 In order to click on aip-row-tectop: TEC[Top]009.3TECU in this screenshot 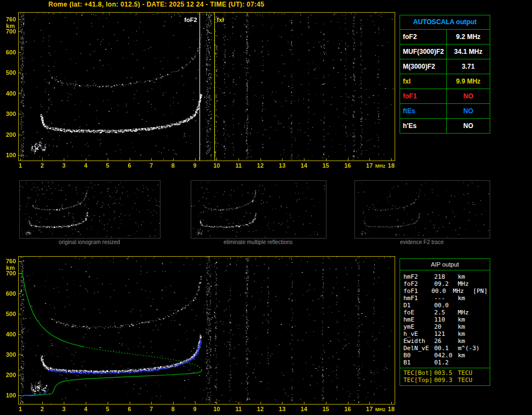, I will do `click(445, 380)`.